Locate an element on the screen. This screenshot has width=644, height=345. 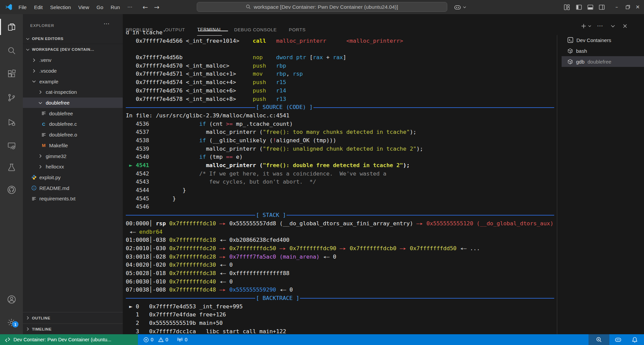
tree-item-label: doublefree.o is located at coordinates (63, 135).